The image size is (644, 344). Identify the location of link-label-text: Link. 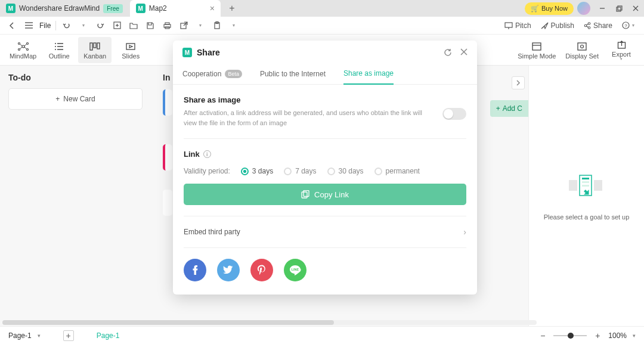
(192, 154).